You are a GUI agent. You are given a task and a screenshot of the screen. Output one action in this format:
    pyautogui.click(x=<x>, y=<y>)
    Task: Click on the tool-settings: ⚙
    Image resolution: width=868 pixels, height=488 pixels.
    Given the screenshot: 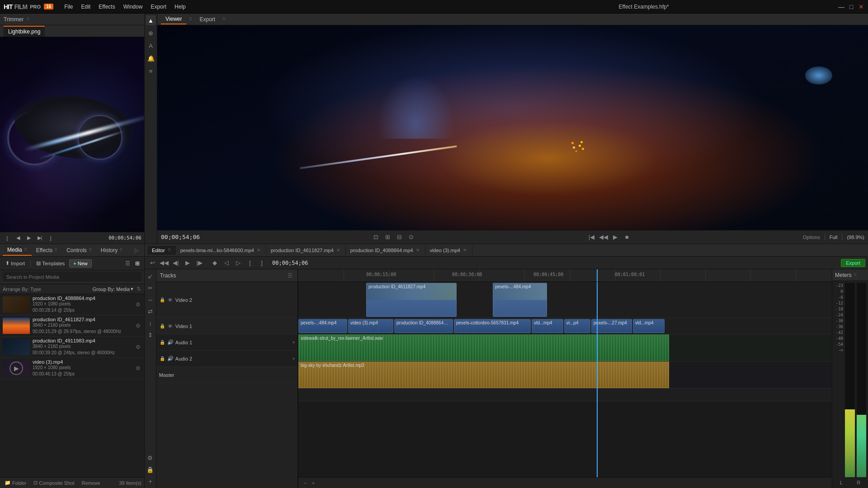 What is the action you would take?
    pyautogui.click(x=150, y=458)
    